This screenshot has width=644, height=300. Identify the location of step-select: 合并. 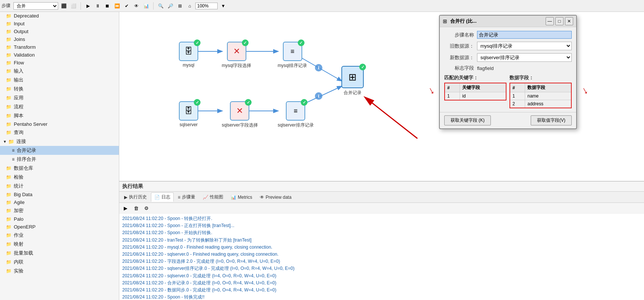
(36, 6).